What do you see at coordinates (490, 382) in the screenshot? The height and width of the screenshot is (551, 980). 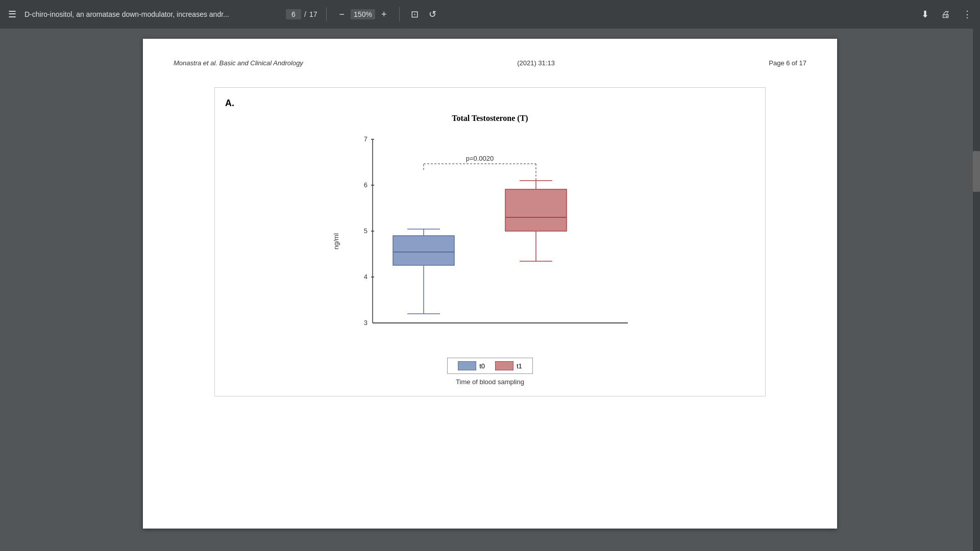 I see `x-axis-label: Time of blood sampling` at bounding box center [490, 382].